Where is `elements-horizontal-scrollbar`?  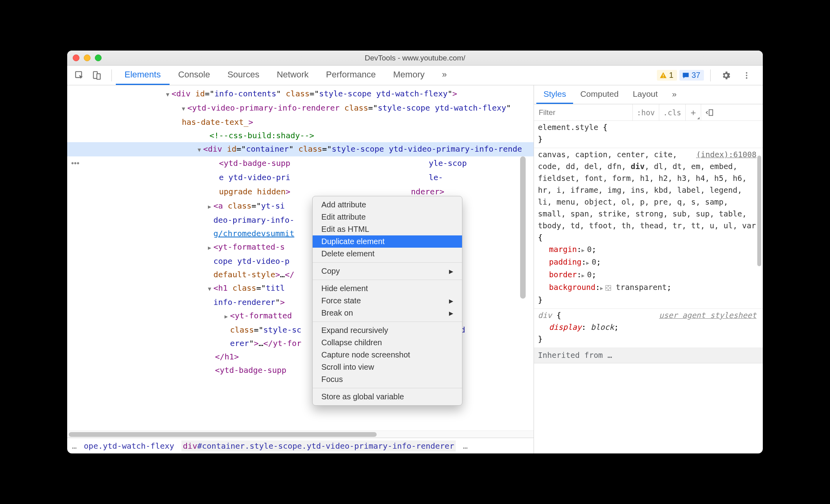
elements-horizontal-scrollbar is located at coordinates (300, 434).